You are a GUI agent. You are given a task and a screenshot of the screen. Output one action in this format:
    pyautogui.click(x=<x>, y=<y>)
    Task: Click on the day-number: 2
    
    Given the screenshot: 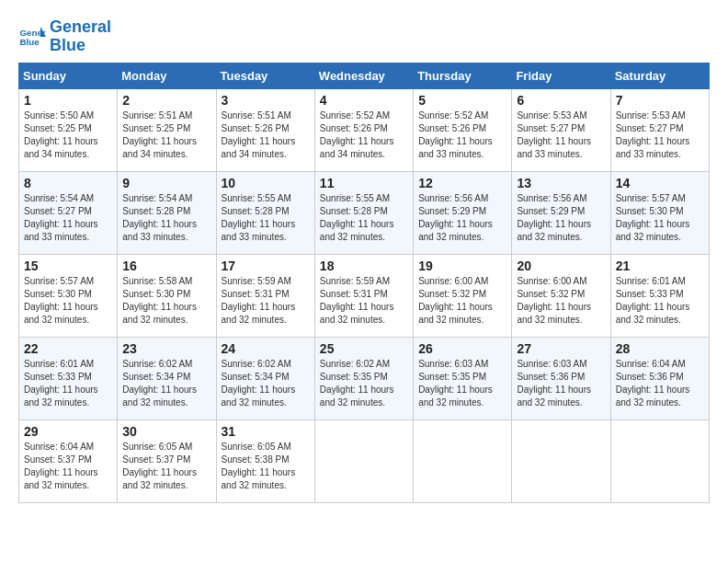 What is the action you would take?
    pyautogui.click(x=166, y=100)
    